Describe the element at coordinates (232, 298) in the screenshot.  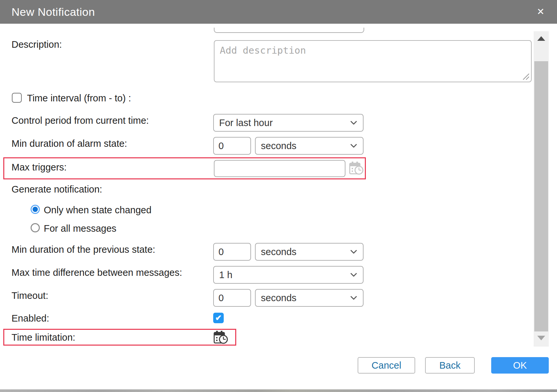
I see `timeout-input` at that location.